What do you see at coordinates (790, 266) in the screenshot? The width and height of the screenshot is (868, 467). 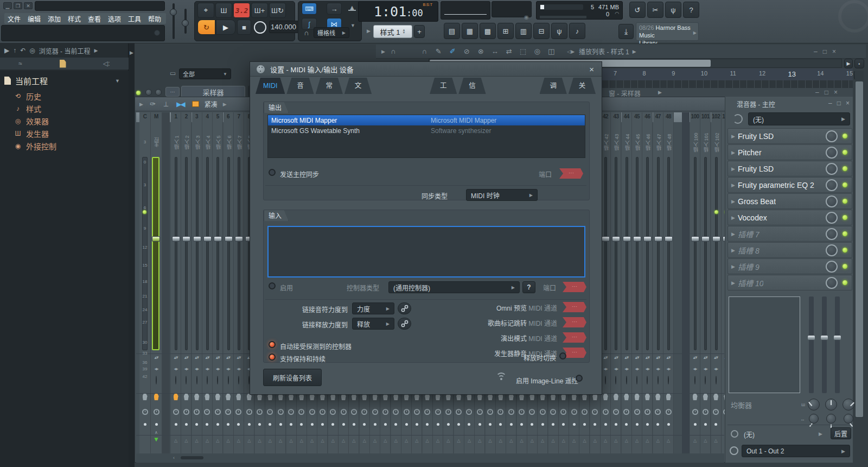 I see `effect-slot: ▶ 插槽 9` at bounding box center [790, 266].